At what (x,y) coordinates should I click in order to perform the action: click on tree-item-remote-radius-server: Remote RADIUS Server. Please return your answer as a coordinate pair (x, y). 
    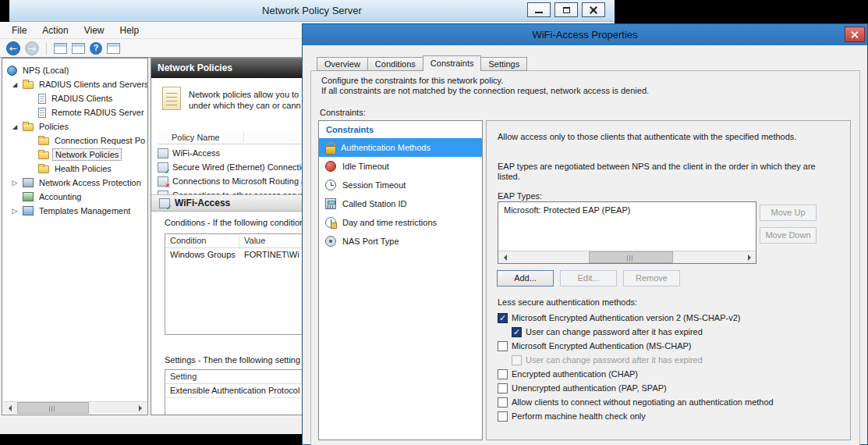
    Looking at the image, I should click on (75, 112).